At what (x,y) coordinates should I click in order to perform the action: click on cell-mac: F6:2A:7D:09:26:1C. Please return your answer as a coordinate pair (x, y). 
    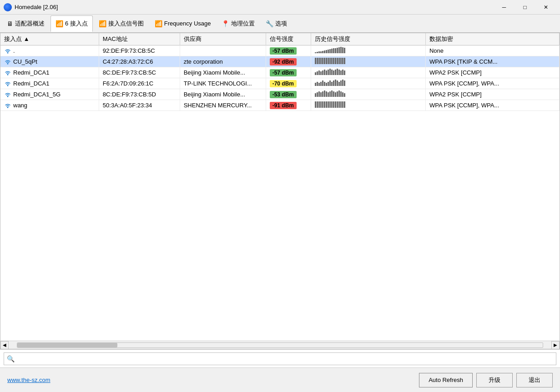
    Looking at the image, I should click on (139, 84).